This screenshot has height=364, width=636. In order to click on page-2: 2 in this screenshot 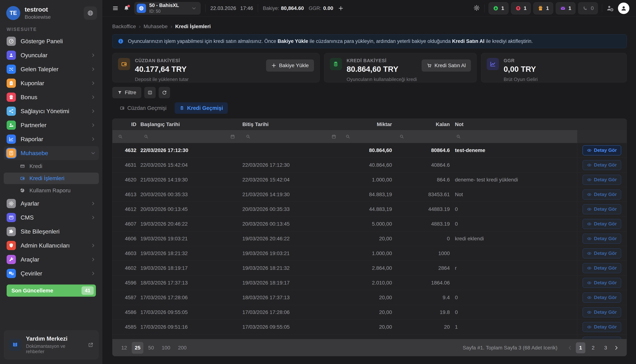, I will do `click(593, 348)`.